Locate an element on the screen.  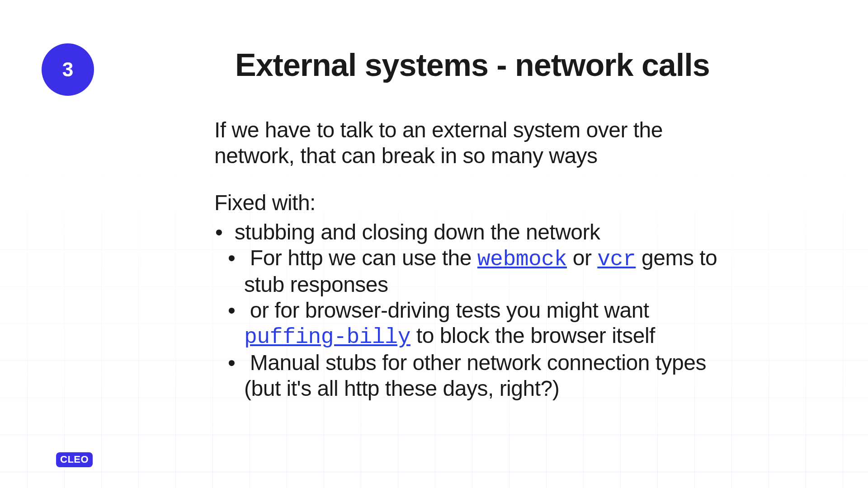
text-fragment: For http we can use the is located at coordinates (363, 258).